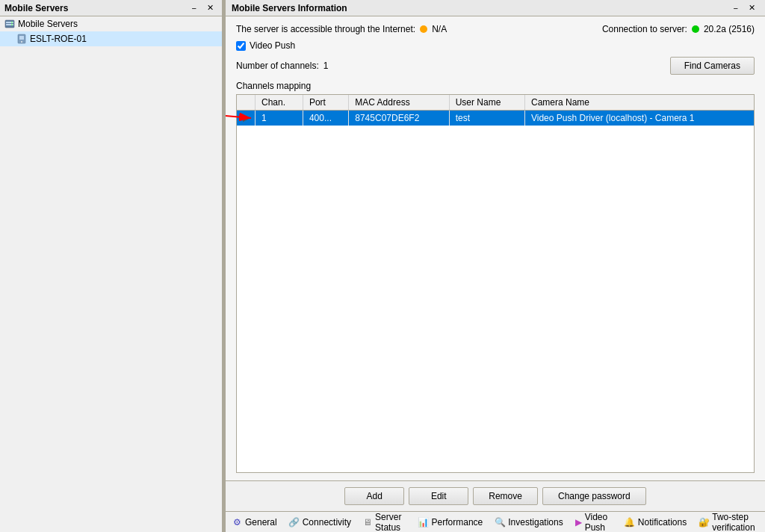  I want to click on status-label-two-step: Two-step verification, so click(735, 522).